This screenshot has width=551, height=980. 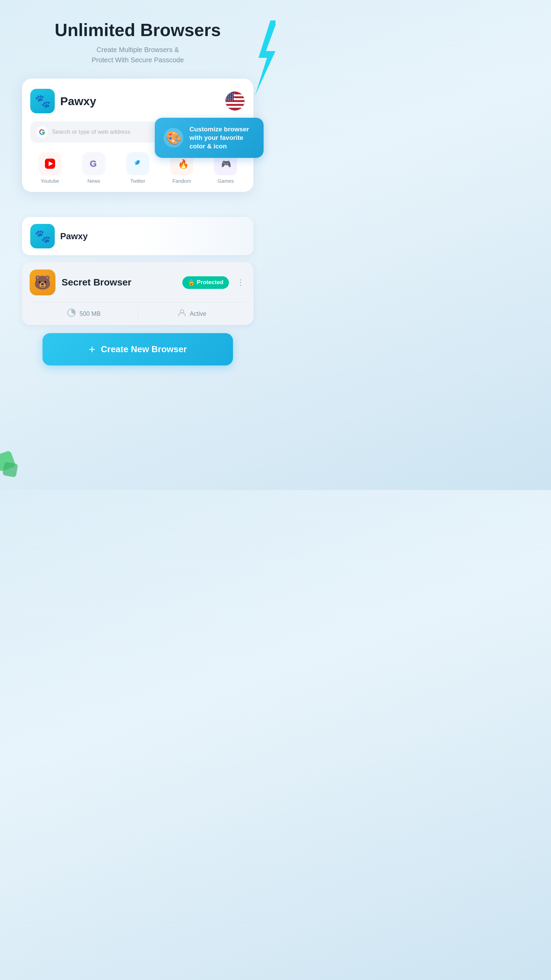 What do you see at coordinates (138, 30) in the screenshot?
I see `page-title: Unlimited Browsers` at bounding box center [138, 30].